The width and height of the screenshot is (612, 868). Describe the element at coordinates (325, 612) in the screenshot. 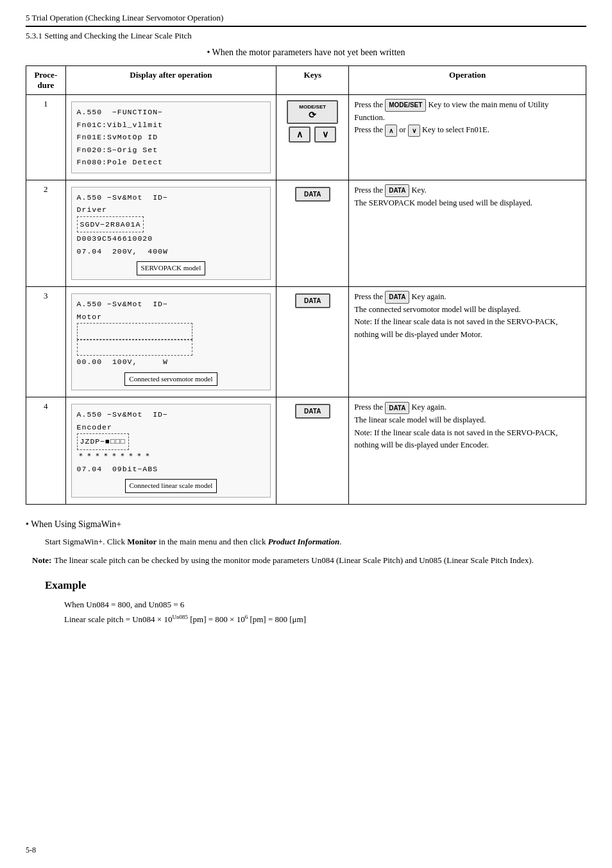

I see `example-content: When Un084 = 800, and Un085 = 6 Linear s…` at that location.